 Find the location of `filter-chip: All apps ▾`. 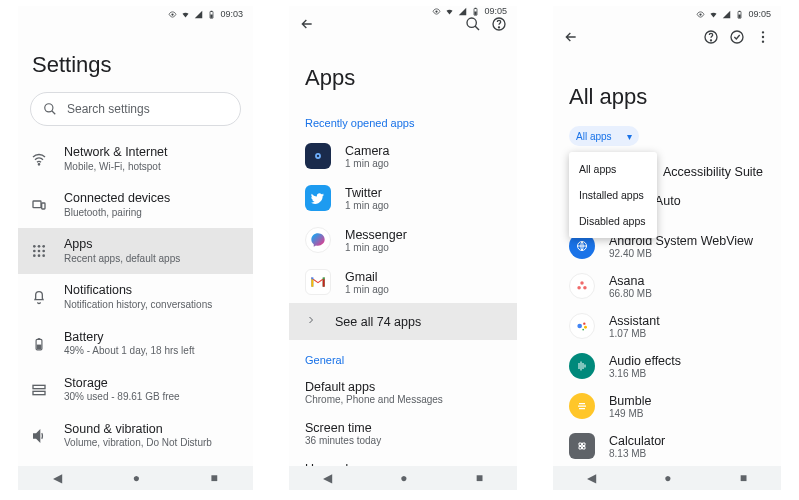

filter-chip: All apps ▾ is located at coordinates (604, 136).